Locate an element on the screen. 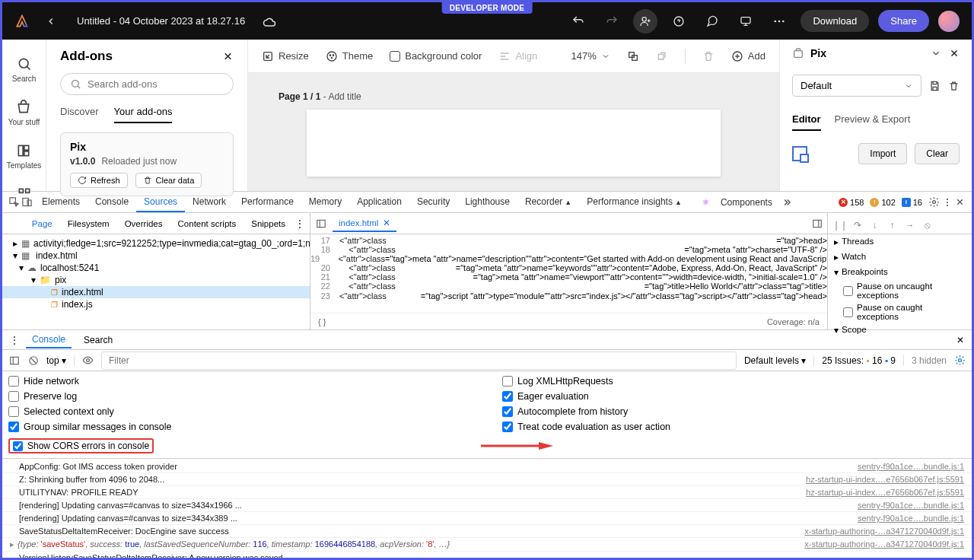 This screenshot has width=974, height=560. filter-input is located at coordinates (419, 361).